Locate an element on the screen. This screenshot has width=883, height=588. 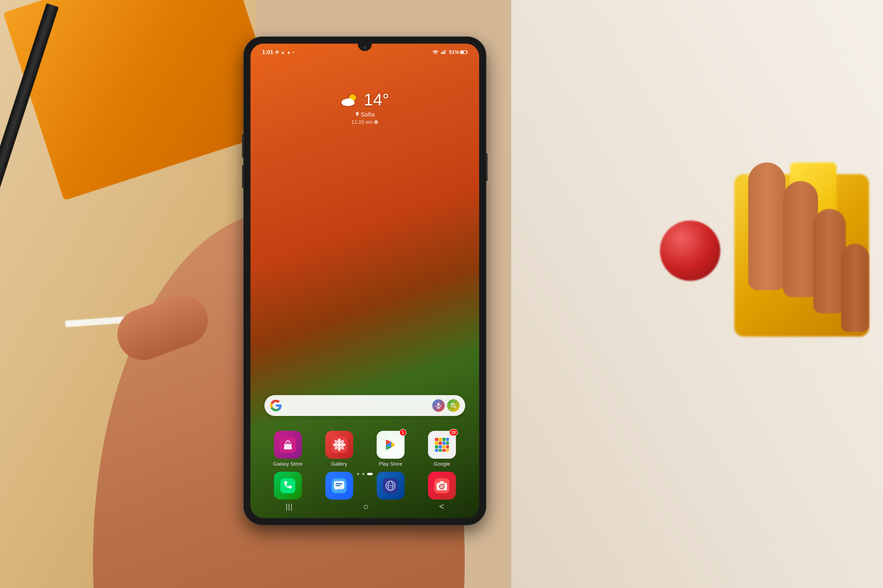
search-bar is located at coordinates (365, 406).